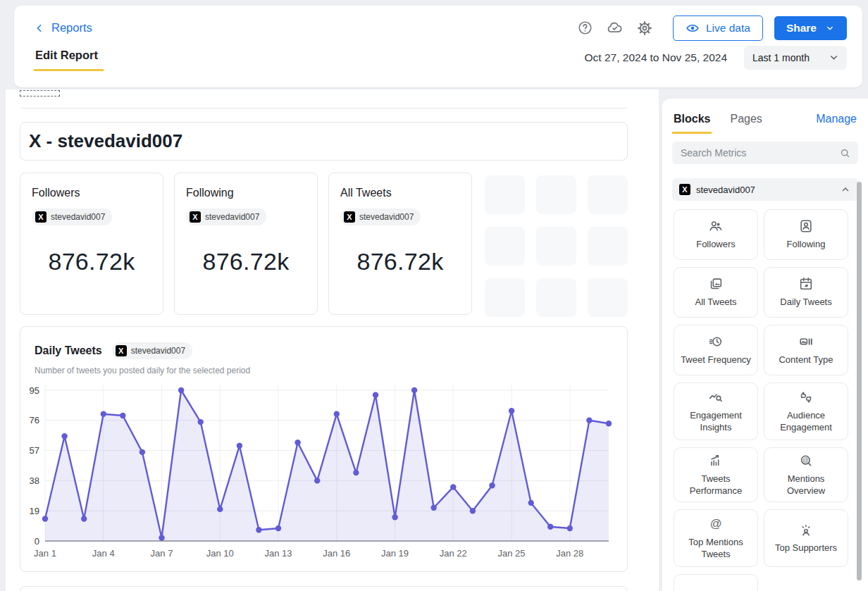 The width and height of the screenshot is (868, 591). Describe the element at coordinates (35, 420) in the screenshot. I see `svg-text: 76` at that location.